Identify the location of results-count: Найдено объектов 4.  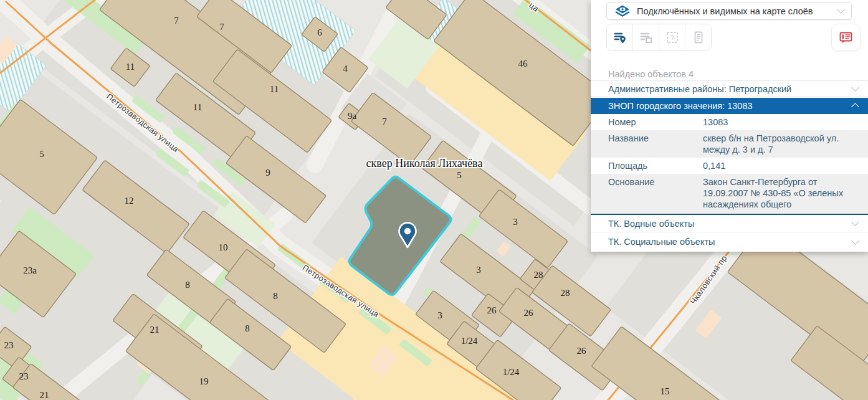
(651, 74).